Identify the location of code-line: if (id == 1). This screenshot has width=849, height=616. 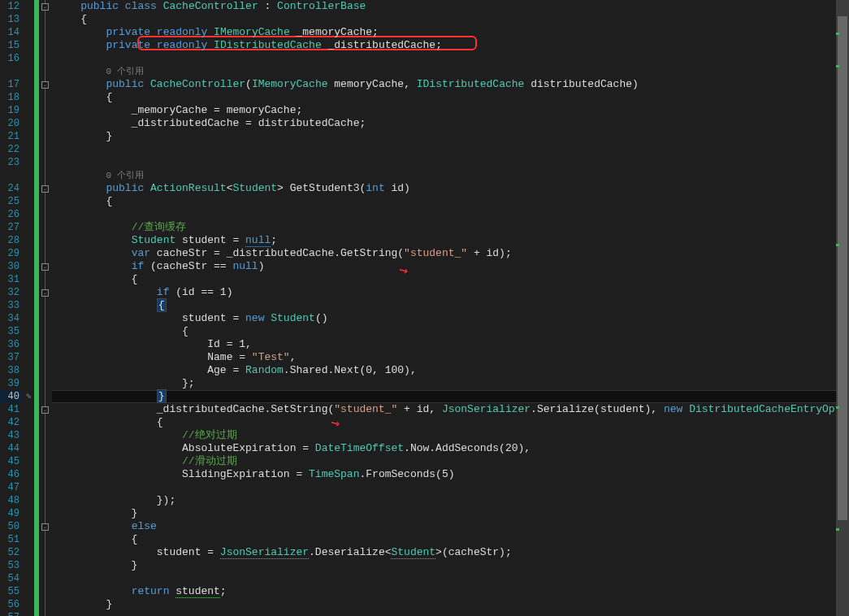
(450, 293).